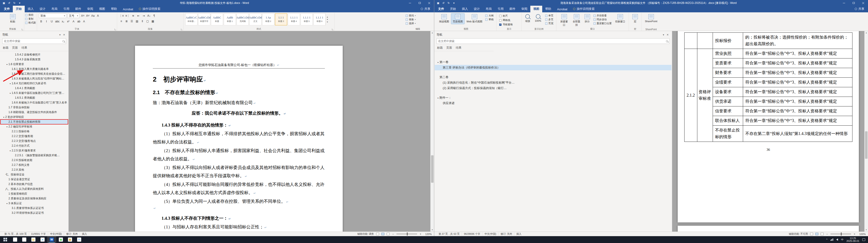 The width and height of the screenshot is (868, 243). What do you see at coordinates (418, 24) in the screenshot?
I see `editing-button: 选择▾` at bounding box center [418, 24].